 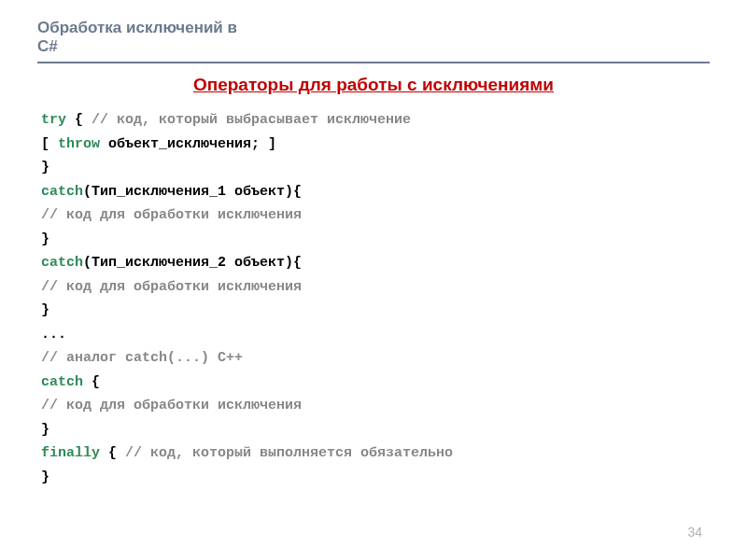 I want to click on keyword-try: try, so click(x=54, y=119).